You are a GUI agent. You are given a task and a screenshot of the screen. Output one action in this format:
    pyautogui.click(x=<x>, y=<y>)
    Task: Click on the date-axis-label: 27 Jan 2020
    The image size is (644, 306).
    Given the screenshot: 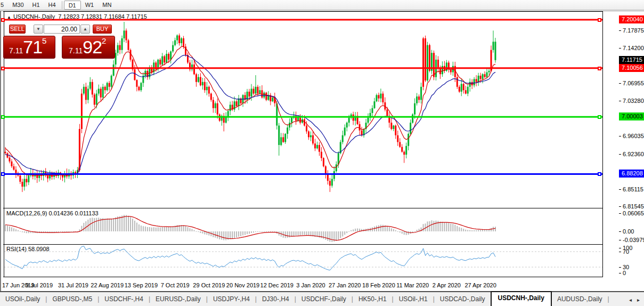 What is the action you would take?
    pyautogui.click(x=345, y=285)
    